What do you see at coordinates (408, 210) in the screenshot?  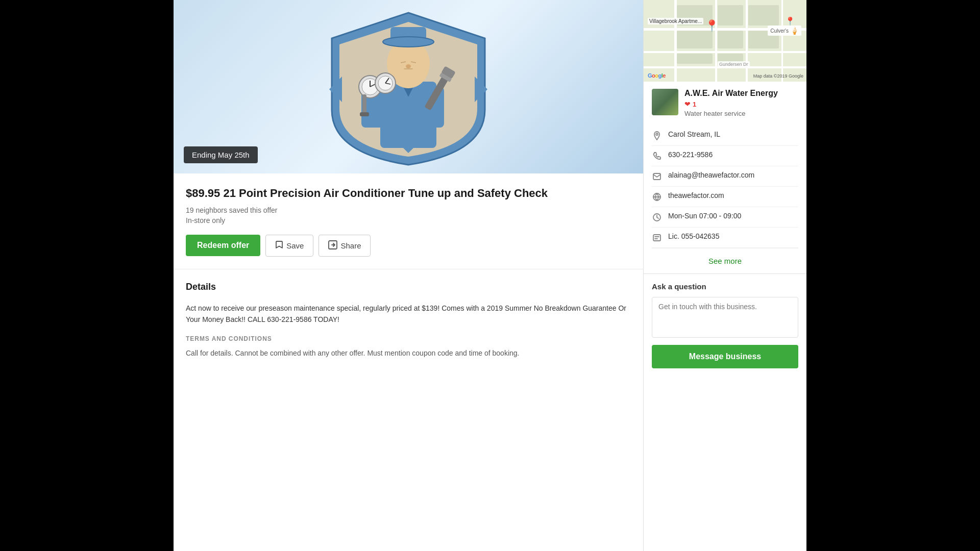 I see `neighbors-saved: 19 neighbors saved this offer` at bounding box center [408, 210].